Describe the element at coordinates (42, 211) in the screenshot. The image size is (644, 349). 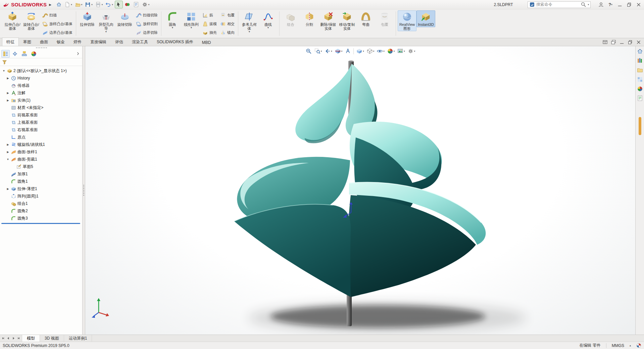
I see `tree-item-fillet2: 圆角2` at that location.